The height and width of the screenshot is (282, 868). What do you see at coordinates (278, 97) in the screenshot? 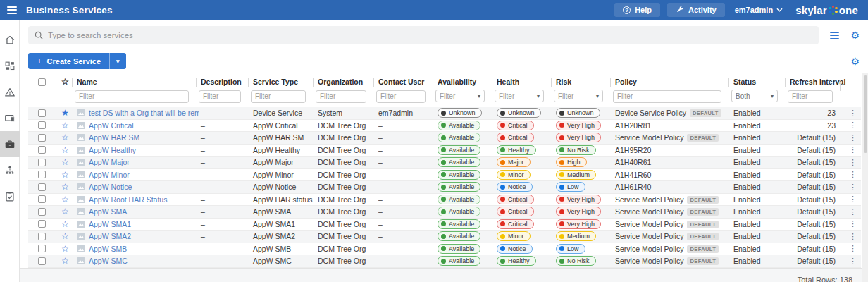
I see `service-type-filter-input` at bounding box center [278, 97].